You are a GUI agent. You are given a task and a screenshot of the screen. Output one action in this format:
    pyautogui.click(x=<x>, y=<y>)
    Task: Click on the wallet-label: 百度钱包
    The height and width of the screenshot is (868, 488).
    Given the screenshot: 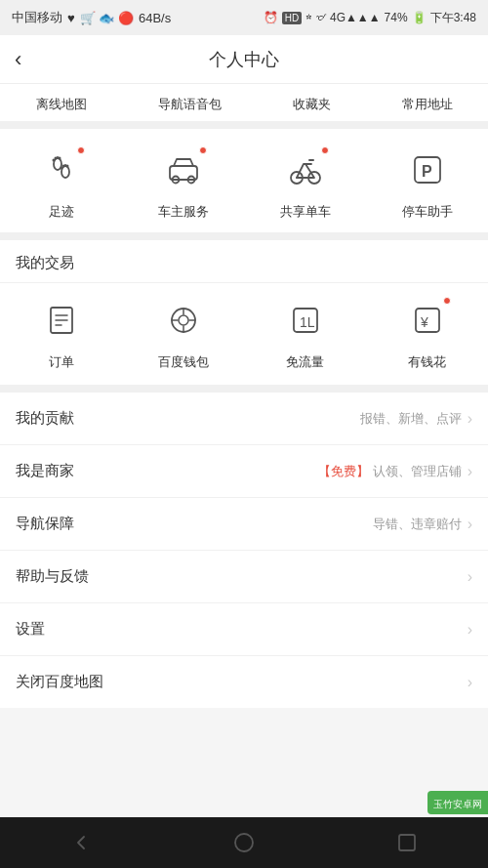 What is the action you would take?
    pyautogui.click(x=183, y=362)
    